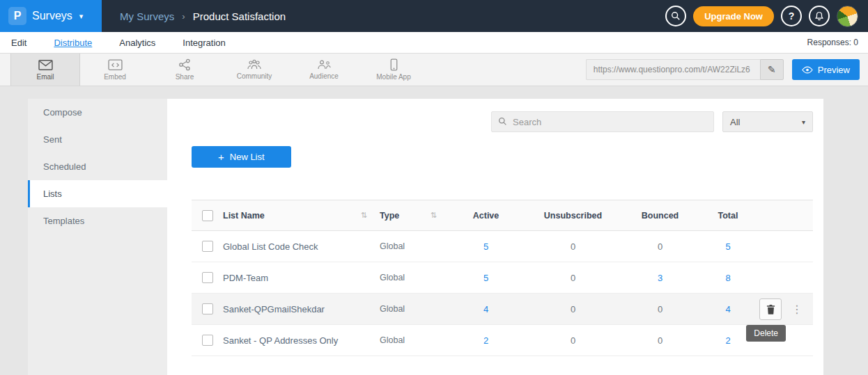 The height and width of the screenshot is (375, 868). What do you see at coordinates (502, 122) in the screenshot?
I see `list-search-row: All ▾` at bounding box center [502, 122].